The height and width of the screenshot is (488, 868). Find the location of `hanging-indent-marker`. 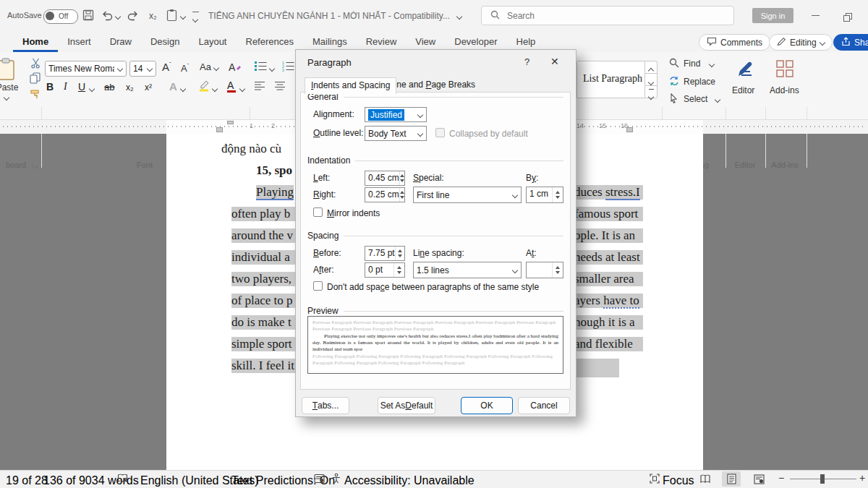

hanging-indent-marker is located at coordinates (220, 130).